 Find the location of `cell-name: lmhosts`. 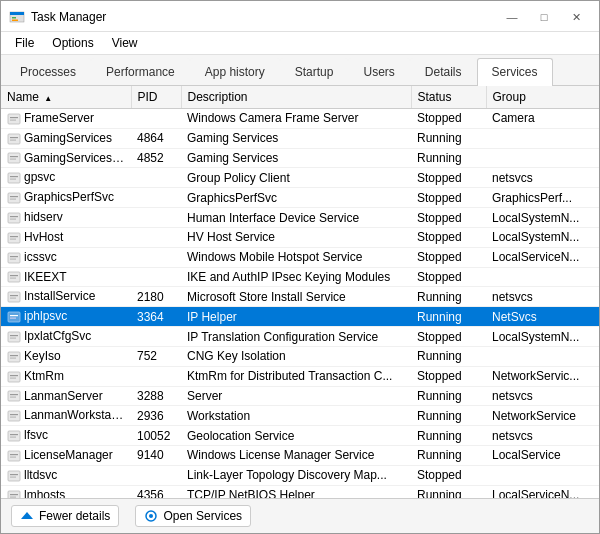

cell-name: lmhosts is located at coordinates (66, 492).